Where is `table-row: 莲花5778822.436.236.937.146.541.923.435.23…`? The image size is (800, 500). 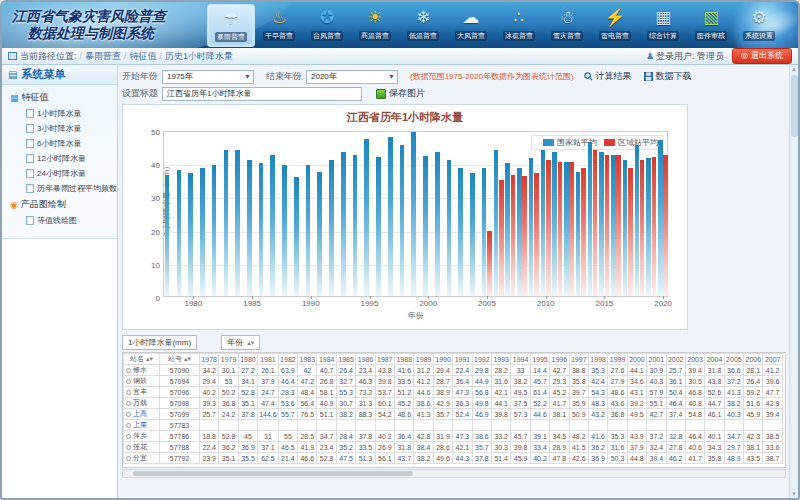
table-row: 莲花5778822.436.236.937.146.541.923.435.23… is located at coordinates (454, 448).